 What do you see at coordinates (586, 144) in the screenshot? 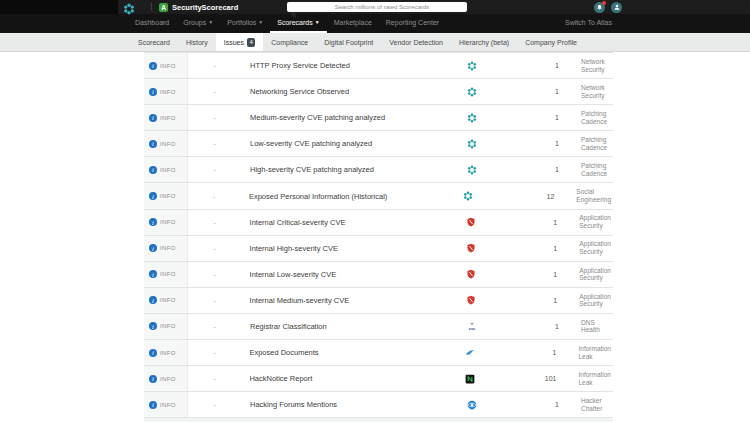
I see `factor-category-label: Patching Cadence` at bounding box center [586, 144].